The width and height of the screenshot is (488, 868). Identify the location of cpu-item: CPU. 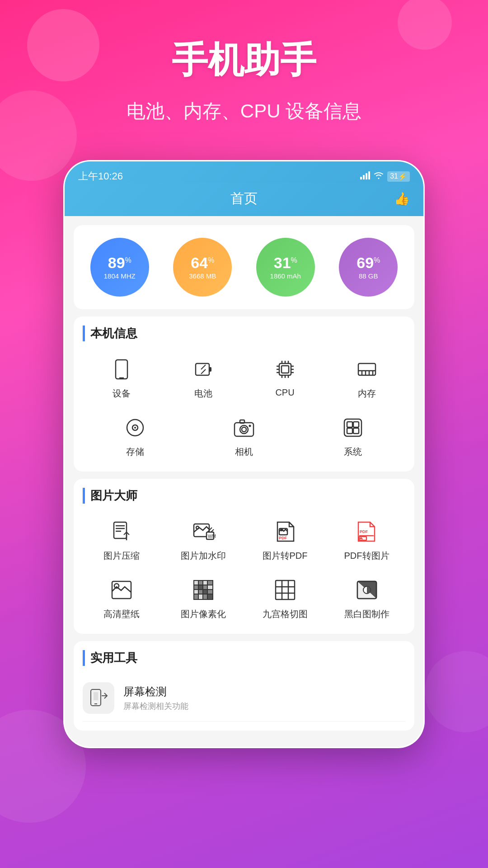
(285, 377).